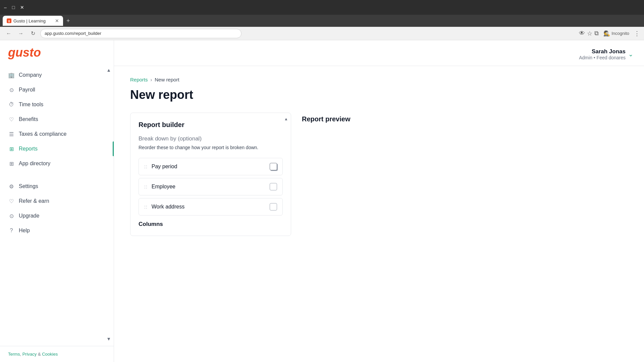 The width and height of the screenshot is (644, 362). Describe the element at coordinates (211, 207) in the screenshot. I see `drag-item-work-address: :: Work address` at that location.